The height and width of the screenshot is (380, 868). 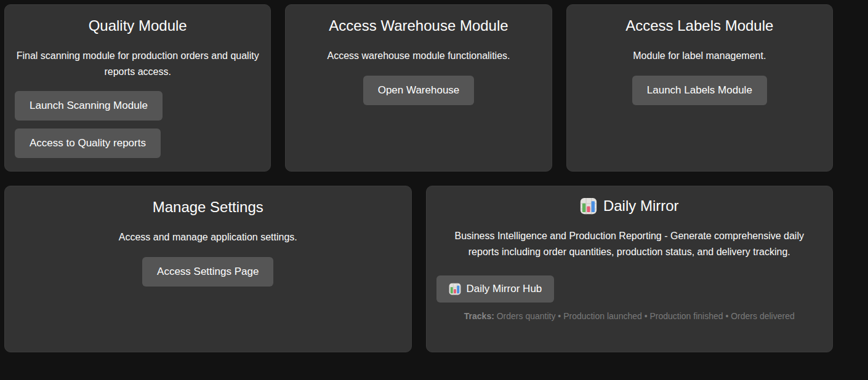 I want to click on labels-module-card: Access Labels Module Module for label ma…, so click(x=699, y=88).